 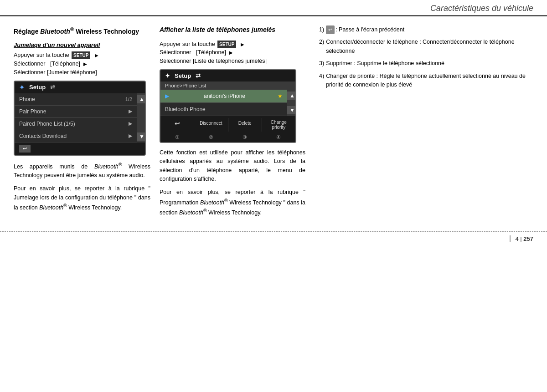 What do you see at coordinates (198, 76) in the screenshot?
I see `arrows-icon-middle: ⇄` at bounding box center [198, 76].